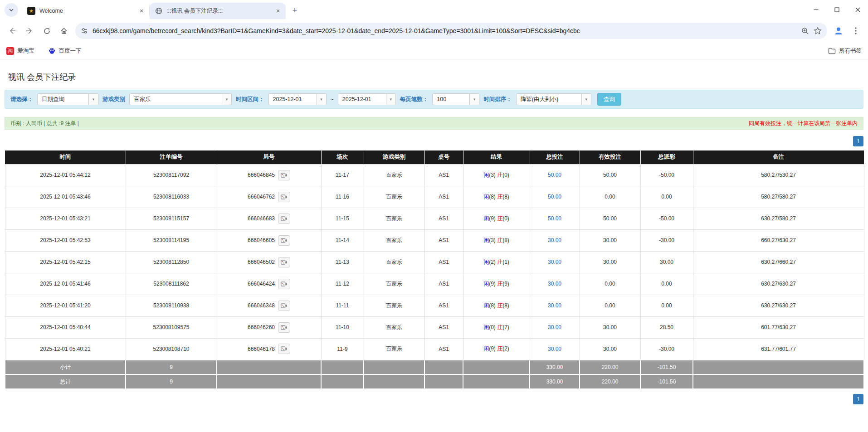 The image size is (868, 432). Describe the element at coordinates (65, 367) in the screenshot. I see `subtotal-label: 小计` at that location.